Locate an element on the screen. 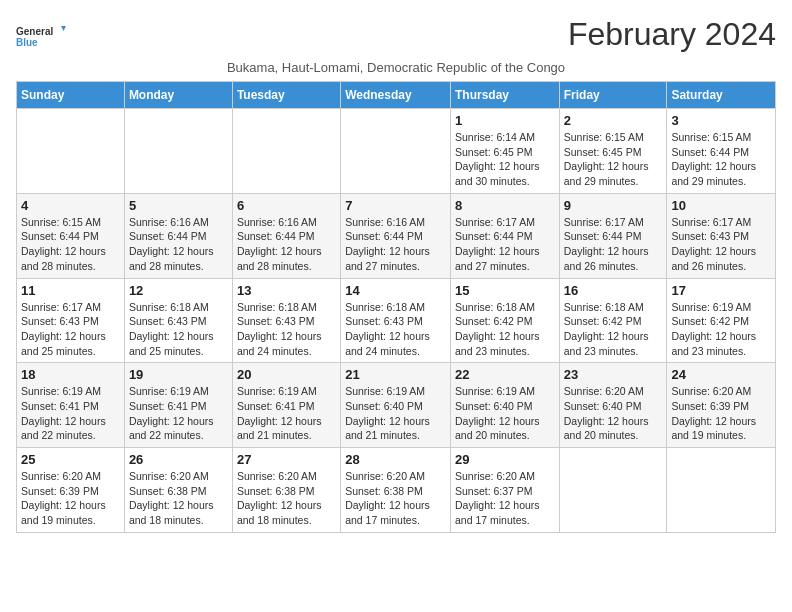 This screenshot has width=792, height=612. day-number: 26 is located at coordinates (178, 460).